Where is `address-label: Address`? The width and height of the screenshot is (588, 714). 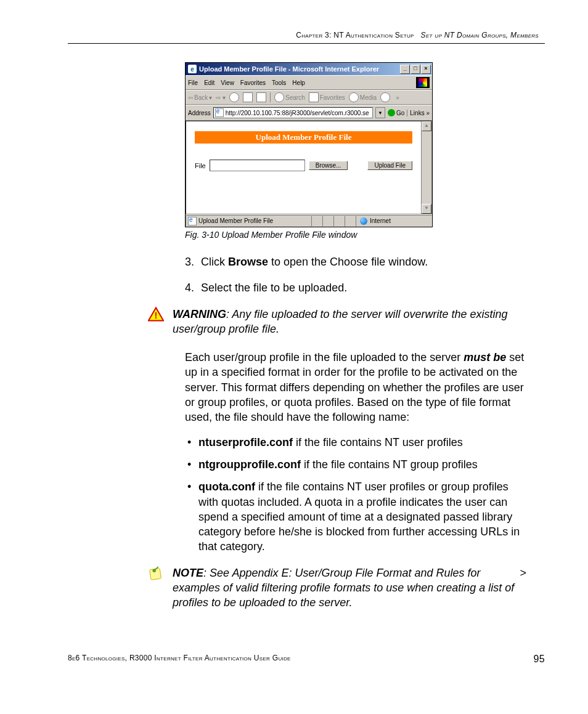
address-label: Address is located at coordinates (200, 113).